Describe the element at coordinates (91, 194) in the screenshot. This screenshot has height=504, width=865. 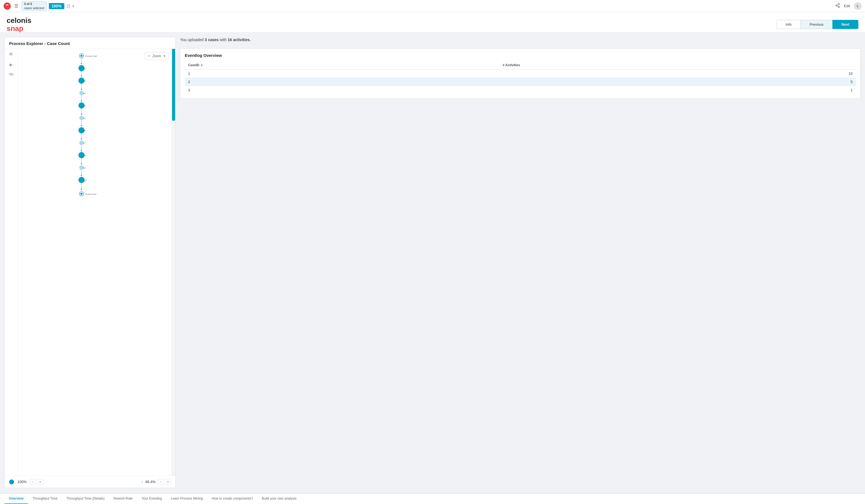
I see `svg-text: Process End` at that location.